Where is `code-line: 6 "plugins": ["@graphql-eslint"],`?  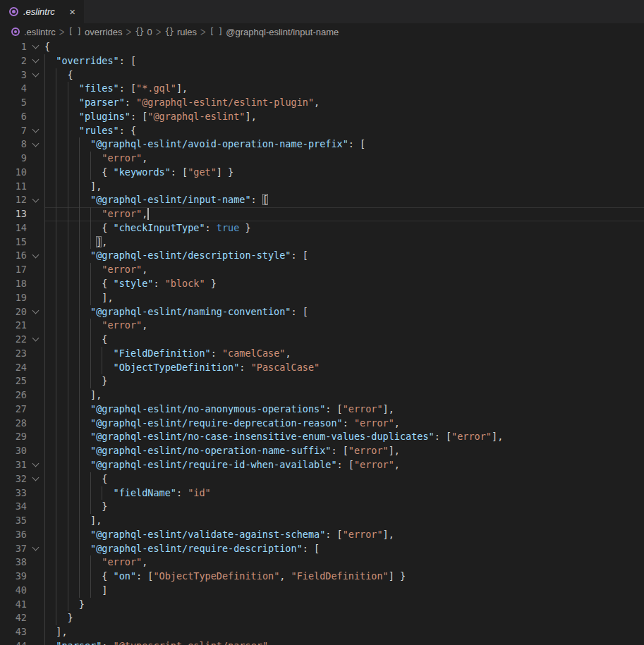
code-line: 6 "plugins": ["@graphql-eslint"], is located at coordinates (322, 117).